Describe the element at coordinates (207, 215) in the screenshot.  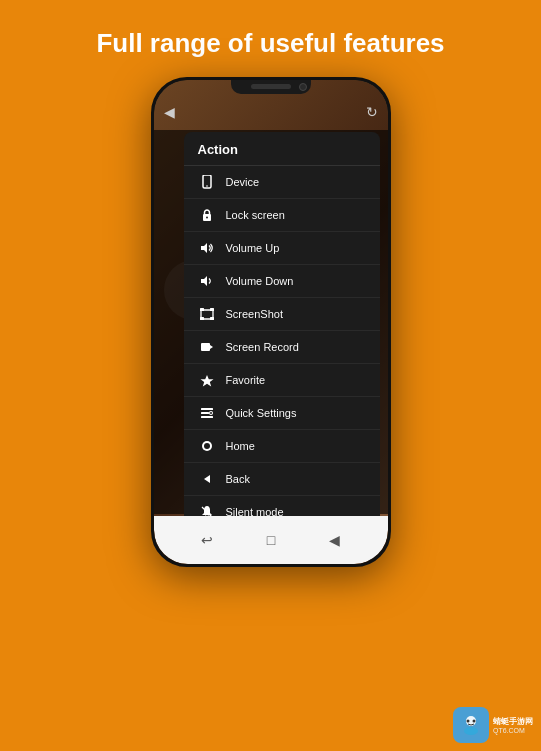
I see `lock-icon` at that location.